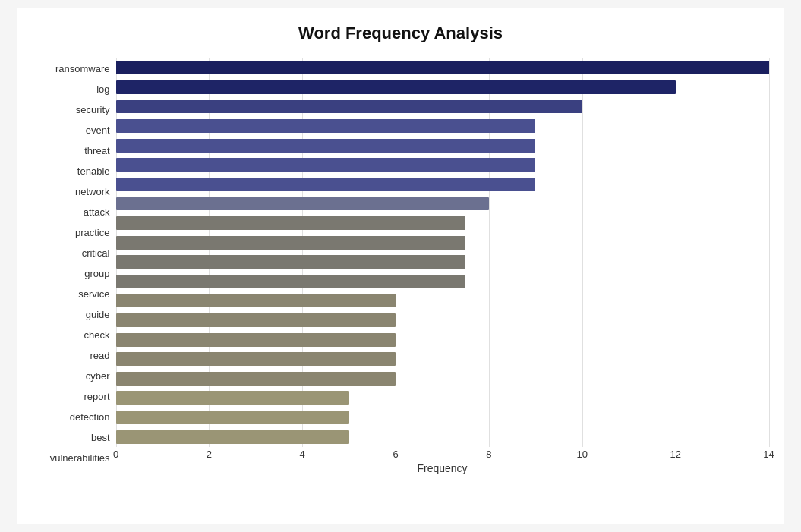 The height and width of the screenshot is (532, 801). Describe the element at coordinates (103, 90) in the screenshot. I see `y-label: log` at that location.